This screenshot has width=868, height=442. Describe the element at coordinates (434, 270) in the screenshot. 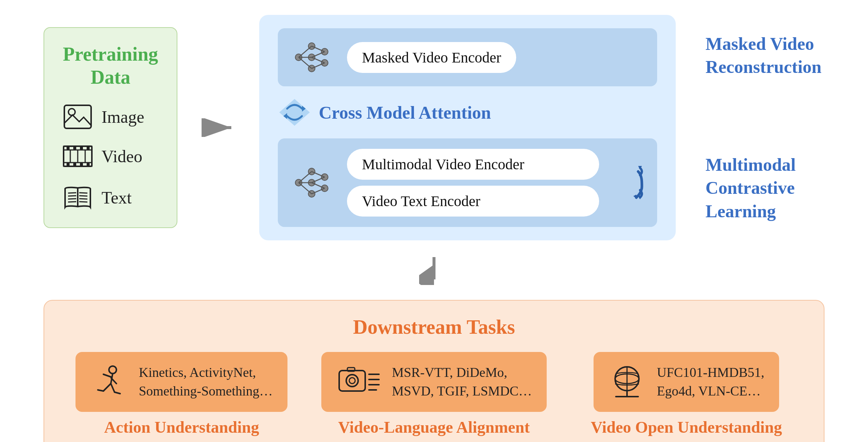

I see `down-arrow-container` at that location.